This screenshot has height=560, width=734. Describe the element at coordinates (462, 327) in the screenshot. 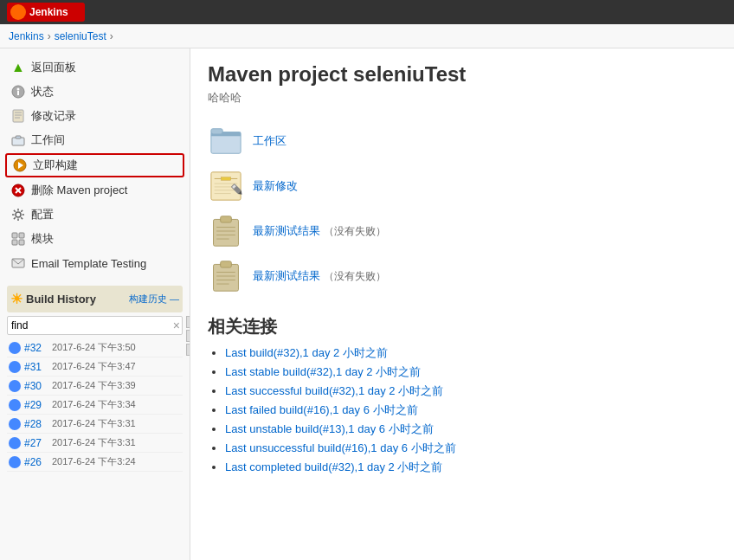

I see `related-links-title: 相关连接` at that location.